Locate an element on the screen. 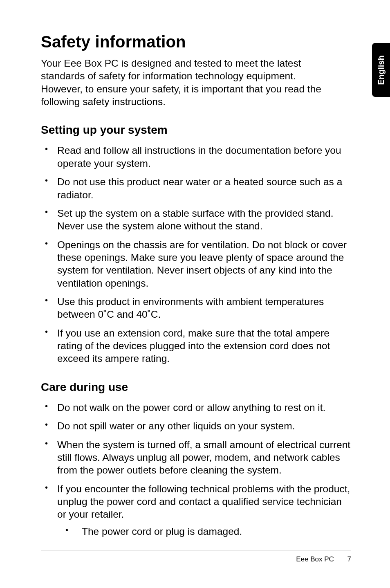  list-item: Set up the system on a stable surface wi… is located at coordinates (196, 220).